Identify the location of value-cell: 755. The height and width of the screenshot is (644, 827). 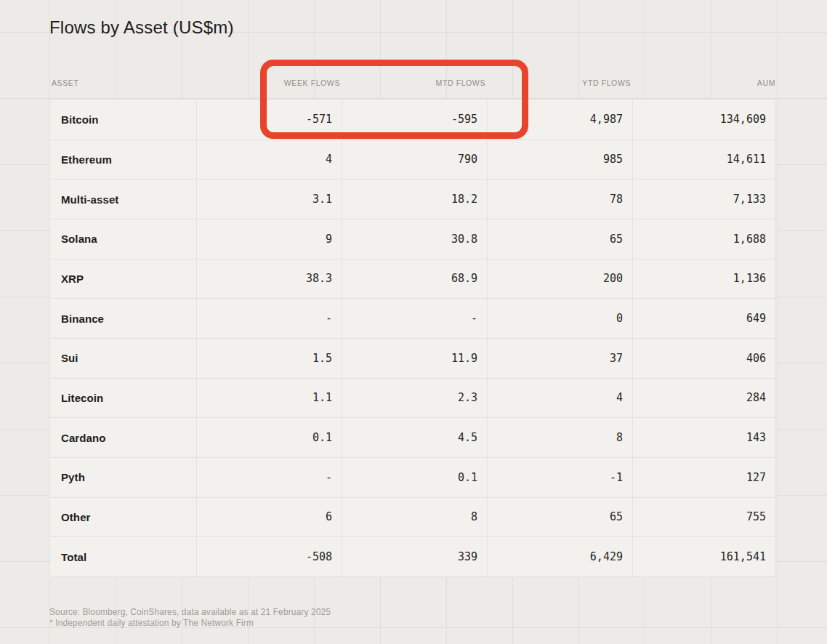
(703, 518).